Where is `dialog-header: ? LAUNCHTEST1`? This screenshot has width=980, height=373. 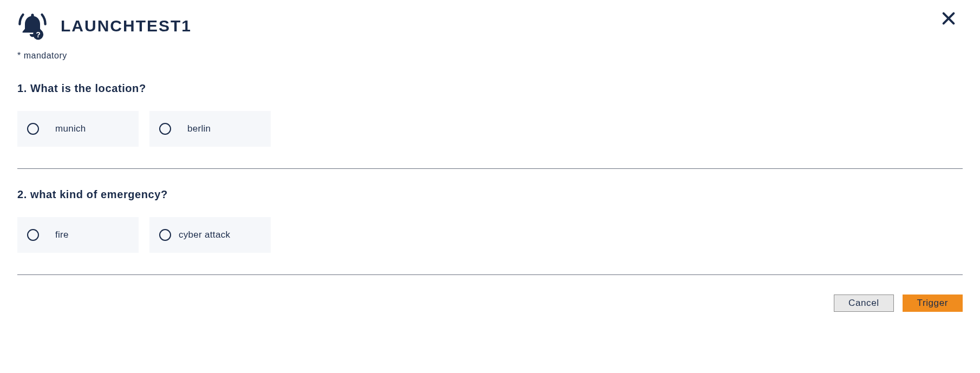
dialog-header: ? LAUNCHTEST1 is located at coordinates (490, 26).